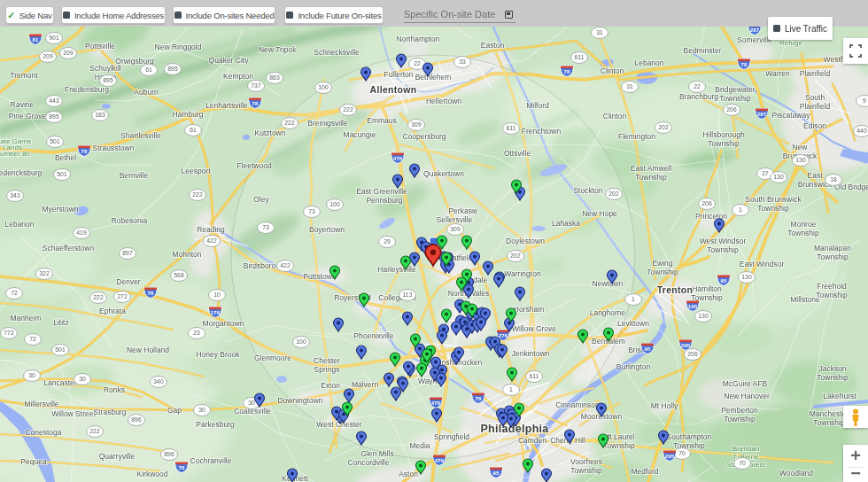  Describe the element at coordinates (417, 64) in the screenshot. I see `svg-text: 22` at that location.